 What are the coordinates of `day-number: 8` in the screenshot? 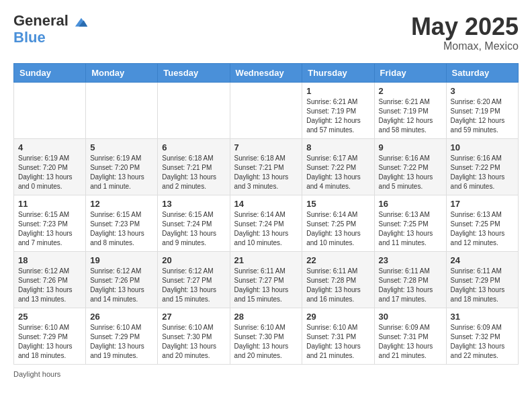 It's located at (338, 148).